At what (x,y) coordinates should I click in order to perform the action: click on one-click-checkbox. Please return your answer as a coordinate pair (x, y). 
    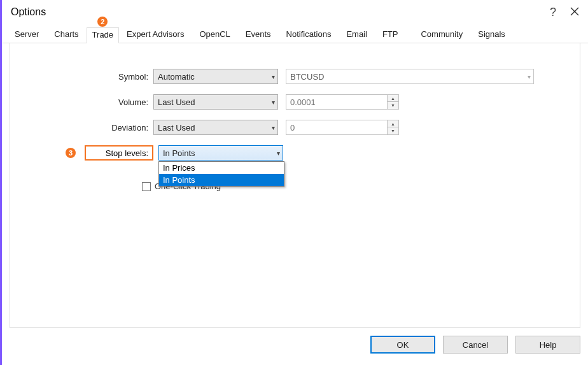
    Looking at the image, I should click on (146, 187).